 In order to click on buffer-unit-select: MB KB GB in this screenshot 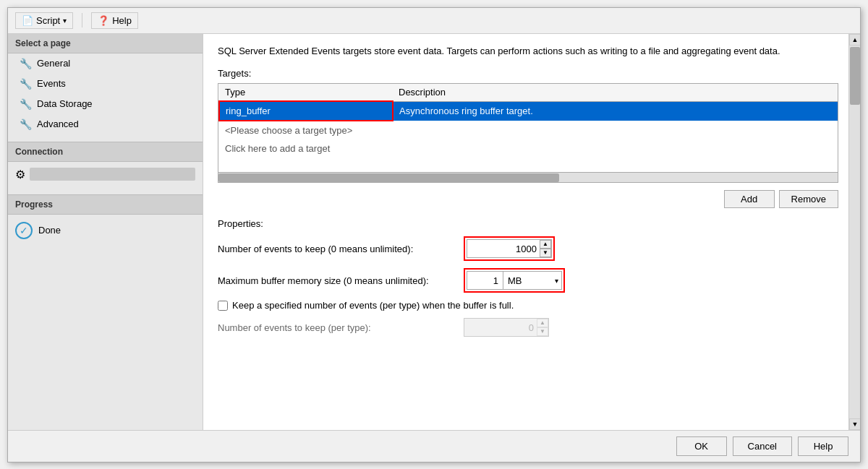, I will do `click(532, 280)`.